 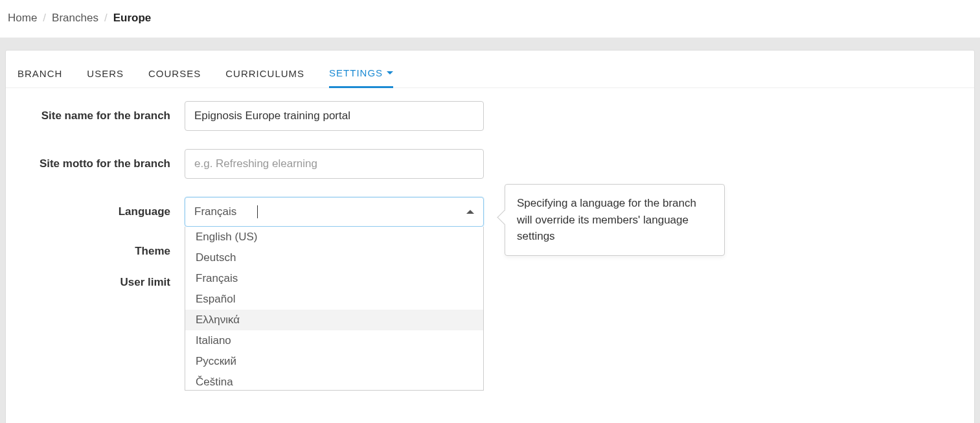 I want to click on site-motto-input, so click(x=334, y=164).